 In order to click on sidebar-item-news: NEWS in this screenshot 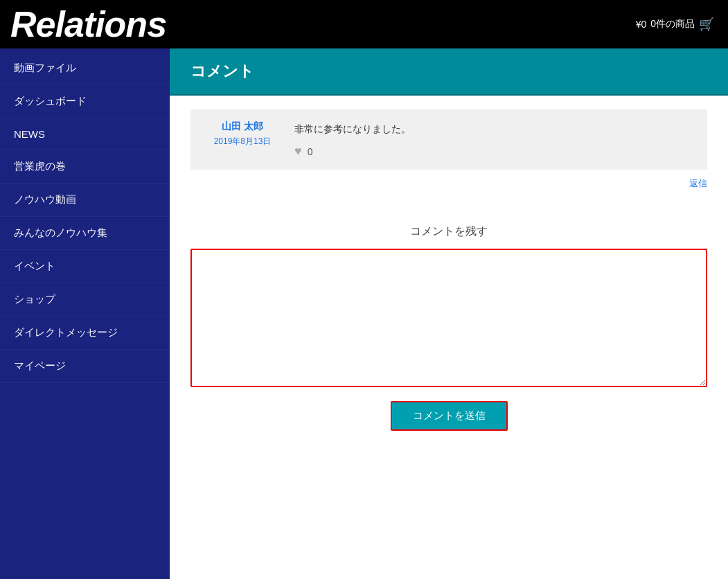, I will do `click(85, 134)`.